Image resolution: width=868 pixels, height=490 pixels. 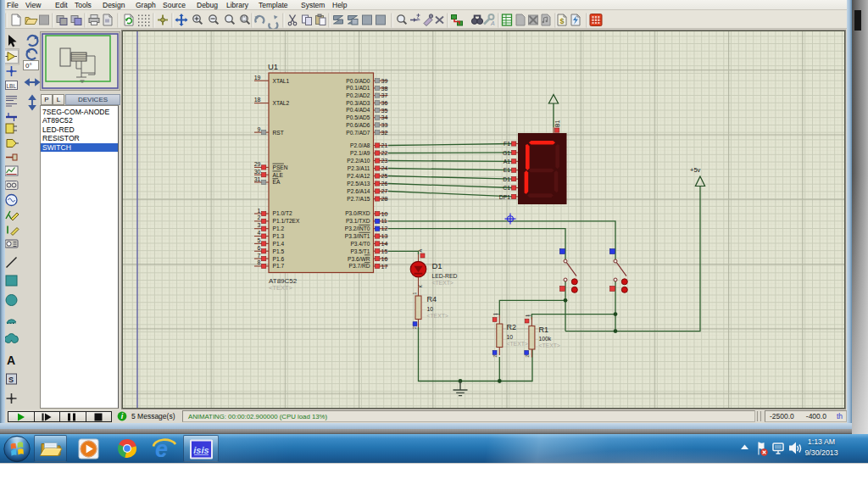 What do you see at coordinates (359, 259) in the screenshot?
I see `svg-text: P3.6/WR` at bounding box center [359, 259].